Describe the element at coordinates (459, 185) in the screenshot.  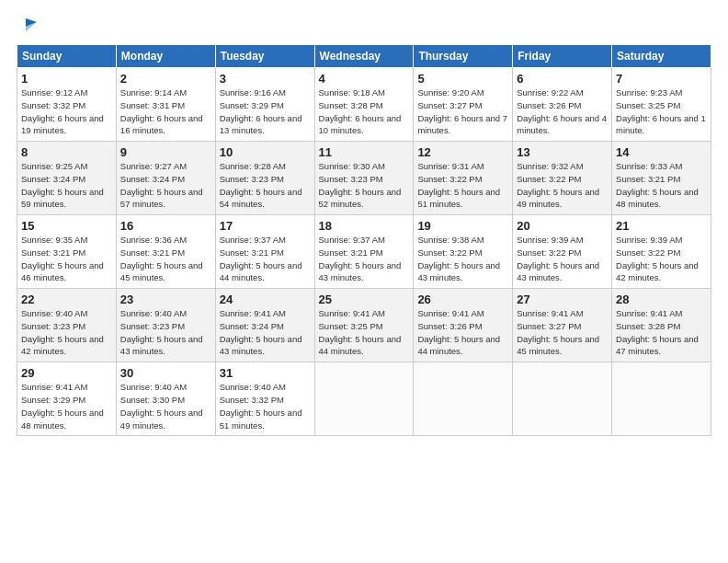
I see `day-detail: Sunrise: 9:31 AMSunset: 3:22 PMDaylight:…` at that location.